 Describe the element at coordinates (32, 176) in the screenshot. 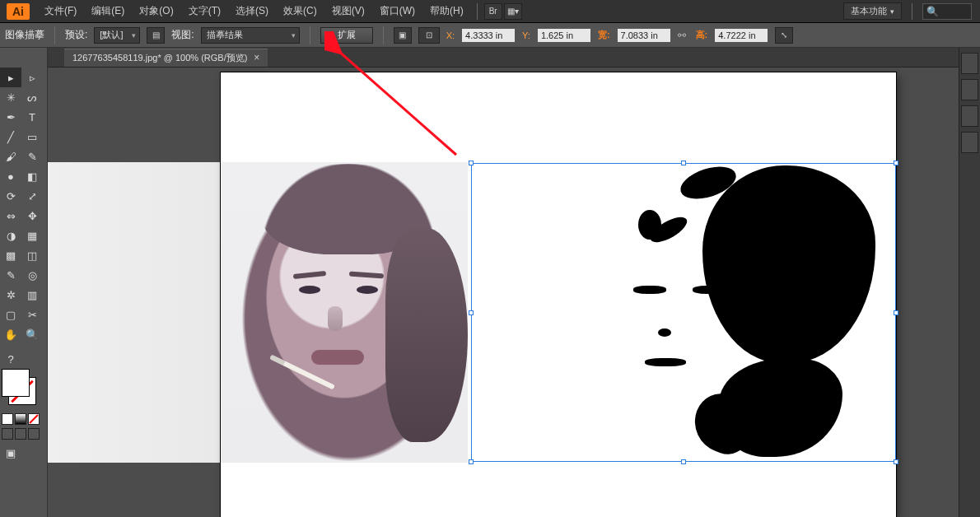

I see `eraser-tool: ◧` at that location.